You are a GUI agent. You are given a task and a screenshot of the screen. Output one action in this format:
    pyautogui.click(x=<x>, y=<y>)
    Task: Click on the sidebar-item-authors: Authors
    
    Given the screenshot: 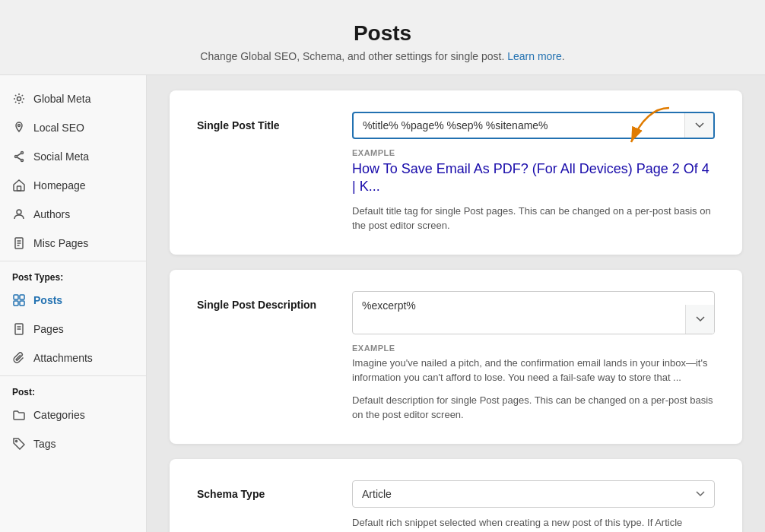 What is the action you would take?
    pyautogui.click(x=73, y=214)
    